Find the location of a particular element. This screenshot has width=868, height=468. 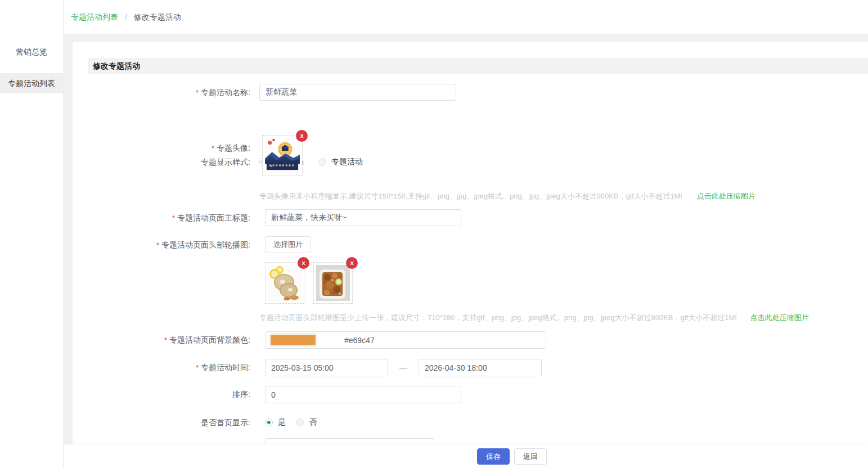

sidebar: 营销总览 专题活动列表 is located at coordinates (32, 234).